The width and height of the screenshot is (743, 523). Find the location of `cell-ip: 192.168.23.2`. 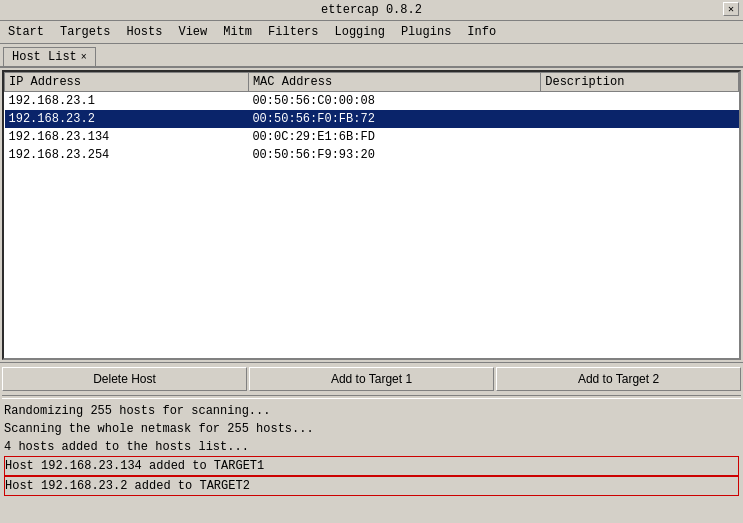

cell-ip: 192.168.23.2 is located at coordinates (127, 119).